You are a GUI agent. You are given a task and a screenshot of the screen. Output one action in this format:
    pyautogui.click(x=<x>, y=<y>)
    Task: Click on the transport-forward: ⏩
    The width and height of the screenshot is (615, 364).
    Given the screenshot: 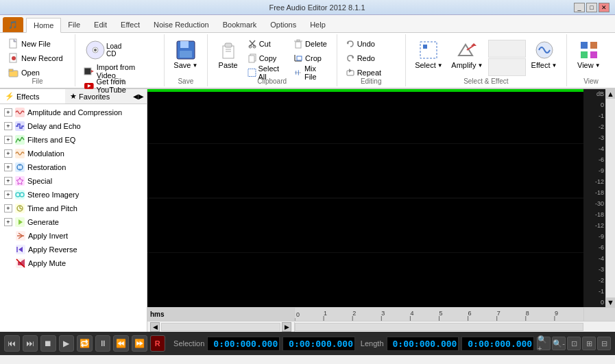 What is the action you would take?
    pyautogui.click(x=140, y=343)
    